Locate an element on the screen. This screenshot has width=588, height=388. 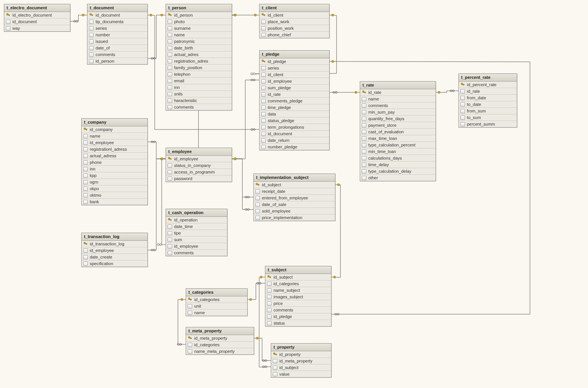
column-to_sum: to_sum is located at coordinates (488, 117).